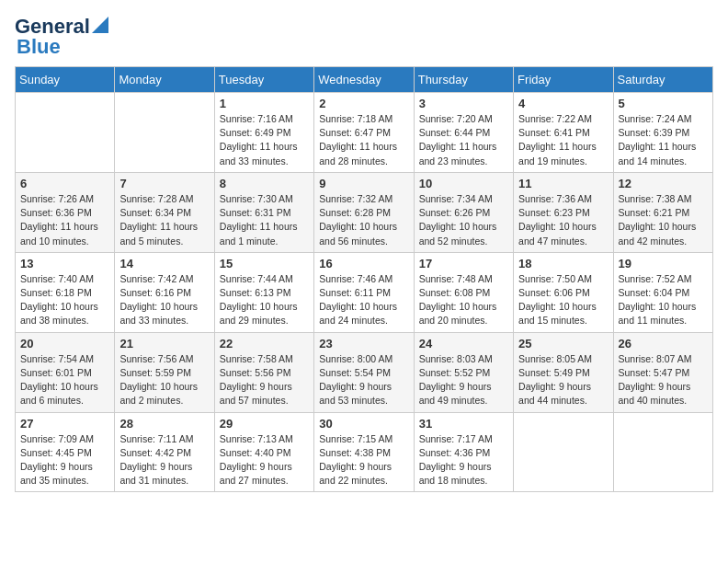 This screenshot has width=728, height=563. I want to click on calendar-cell: 29Sunrise: 7:13 AMSunset: 4:40 PMDayligh…, so click(264, 453).